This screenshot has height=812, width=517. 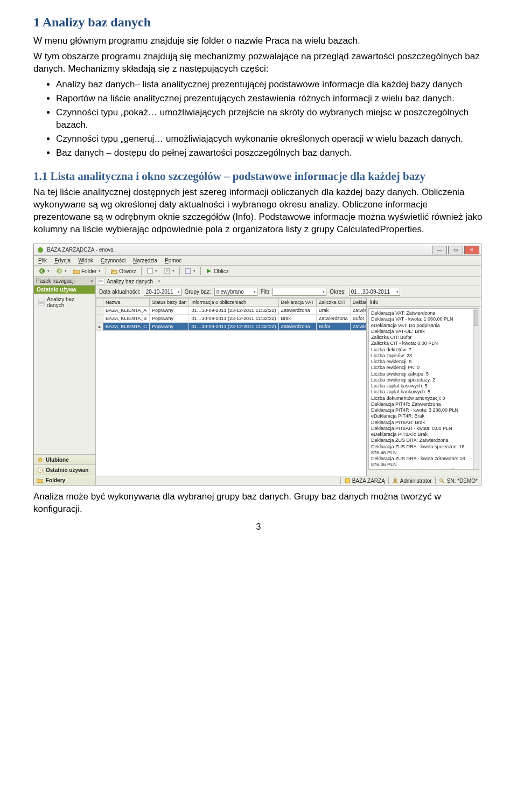 What do you see at coordinates (61, 271) in the screenshot?
I see `nav-forward-button: ▾` at bounding box center [61, 271].